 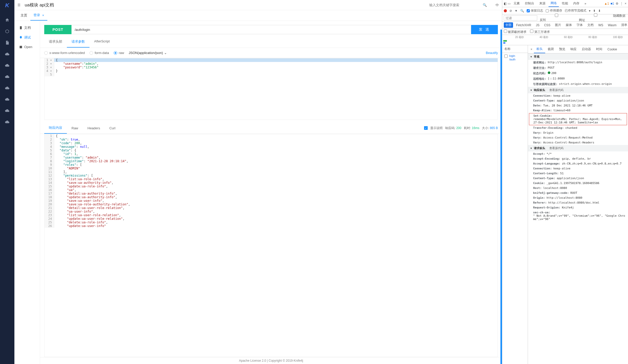 I want to click on filter-icon: ▼, so click(x=516, y=11).